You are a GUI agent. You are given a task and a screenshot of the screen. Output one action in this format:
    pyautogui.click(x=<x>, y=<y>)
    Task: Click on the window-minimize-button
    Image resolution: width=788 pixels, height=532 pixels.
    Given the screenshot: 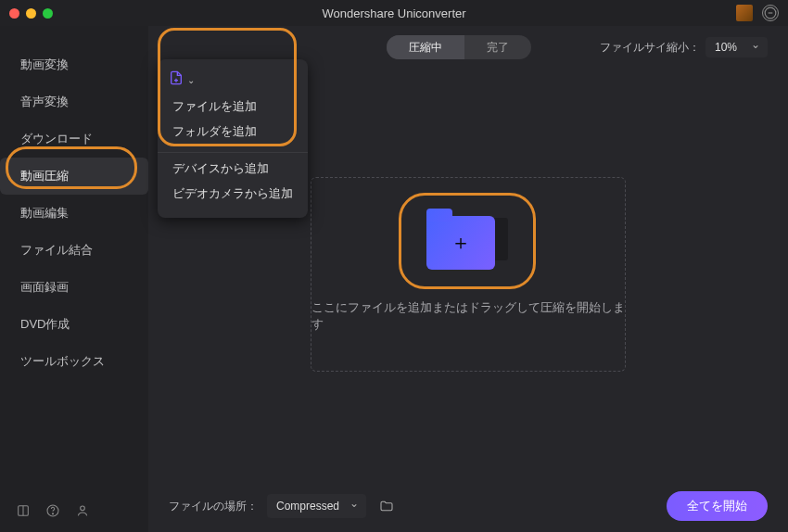 What is the action you would take?
    pyautogui.click(x=32, y=13)
    